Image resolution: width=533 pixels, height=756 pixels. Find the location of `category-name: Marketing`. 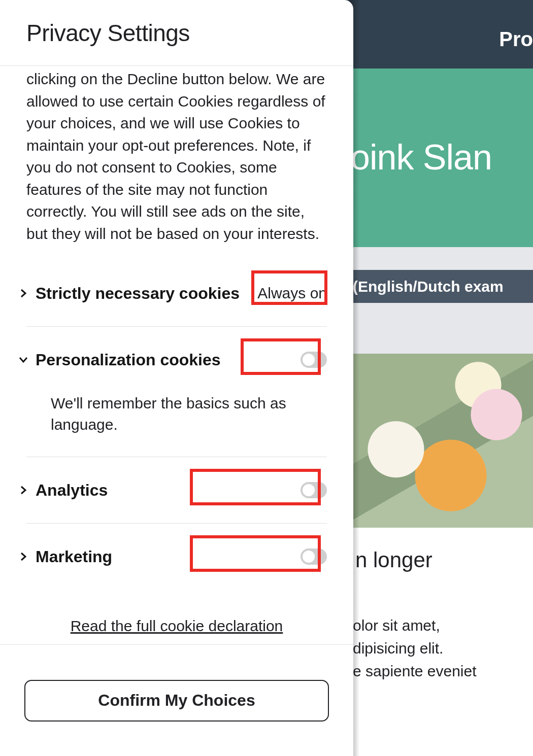

category-name: Marketing is located at coordinates (113, 557).